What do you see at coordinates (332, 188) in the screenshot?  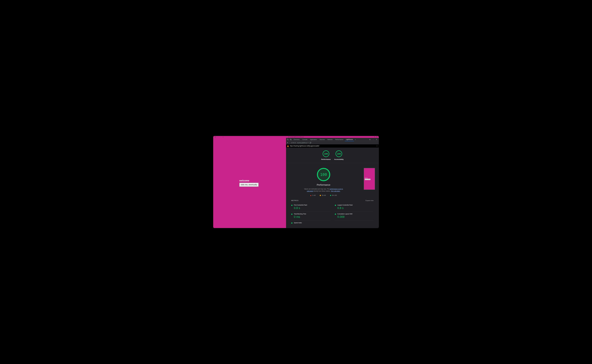 I see `lighthouse-report: 100 Performance 100 Accessibility 100 Pe…` at bounding box center [332, 188].